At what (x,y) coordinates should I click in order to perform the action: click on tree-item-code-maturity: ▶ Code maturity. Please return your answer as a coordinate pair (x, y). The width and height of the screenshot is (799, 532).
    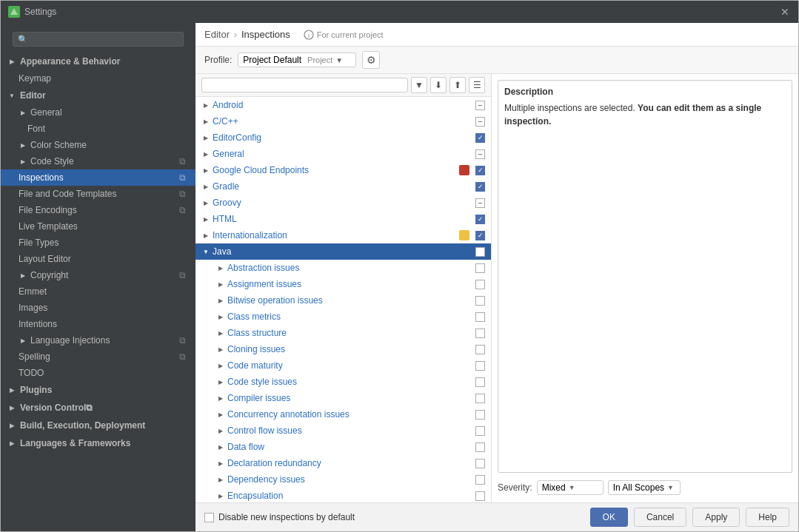
    Looking at the image, I should click on (344, 366).